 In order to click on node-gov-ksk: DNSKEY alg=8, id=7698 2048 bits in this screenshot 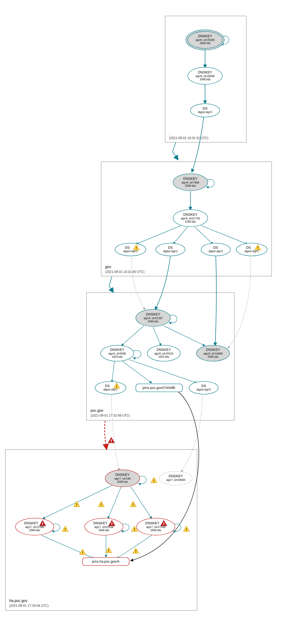, I will do `click(190, 182)`.